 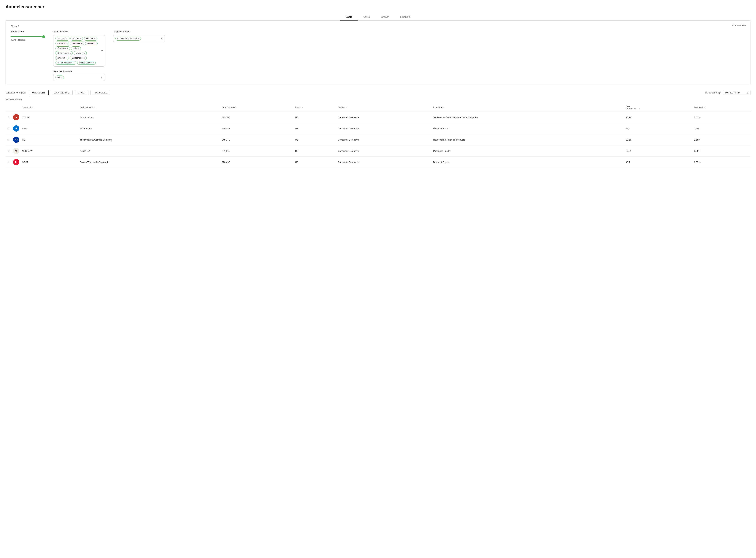 What do you see at coordinates (658, 140) in the screenshot?
I see `cell-kw: 22,69` at bounding box center [658, 140].